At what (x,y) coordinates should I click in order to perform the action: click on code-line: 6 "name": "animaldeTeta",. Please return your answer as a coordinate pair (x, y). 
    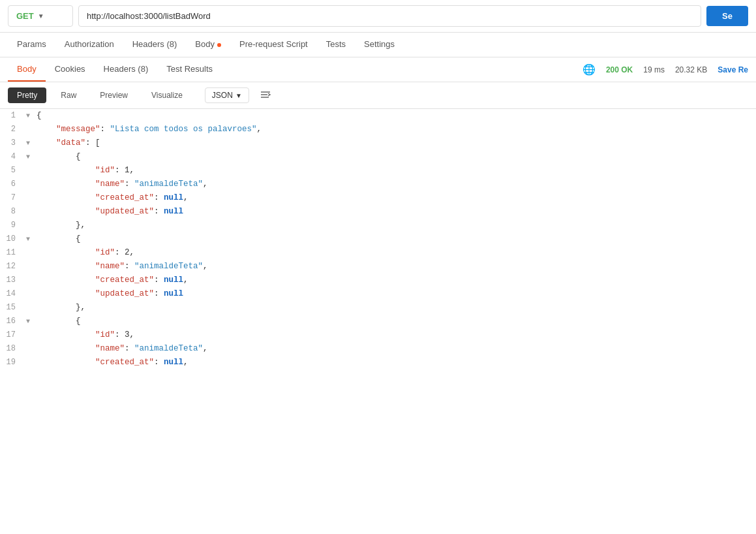
    Looking at the image, I should click on (378, 184).